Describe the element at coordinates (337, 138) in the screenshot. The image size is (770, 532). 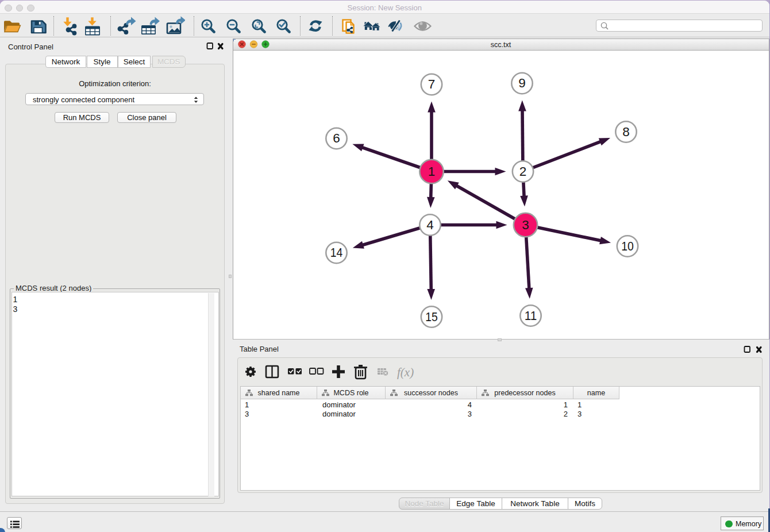
I see `svg-text: 6` at that location.